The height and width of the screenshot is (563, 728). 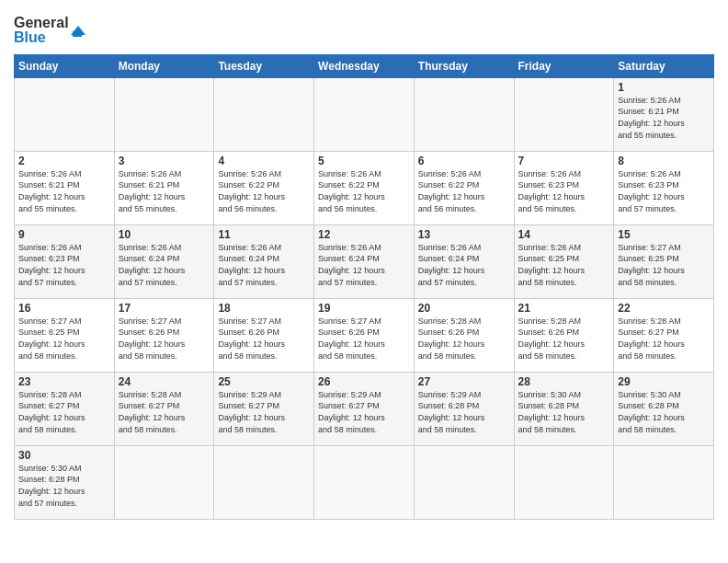 I want to click on day-number: 20, so click(x=464, y=308).